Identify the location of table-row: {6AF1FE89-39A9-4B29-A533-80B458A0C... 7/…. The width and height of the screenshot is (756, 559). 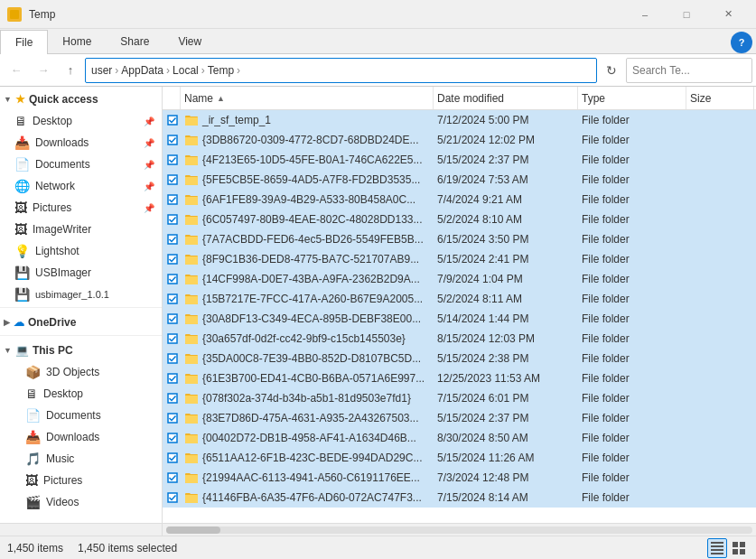
(459, 200).